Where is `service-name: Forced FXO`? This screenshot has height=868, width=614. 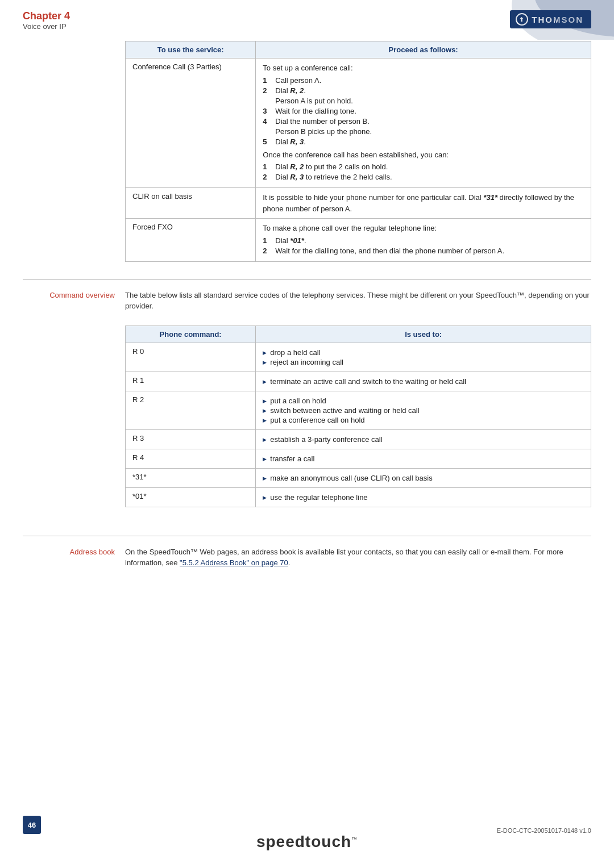 service-name: Forced FXO is located at coordinates (191, 240).